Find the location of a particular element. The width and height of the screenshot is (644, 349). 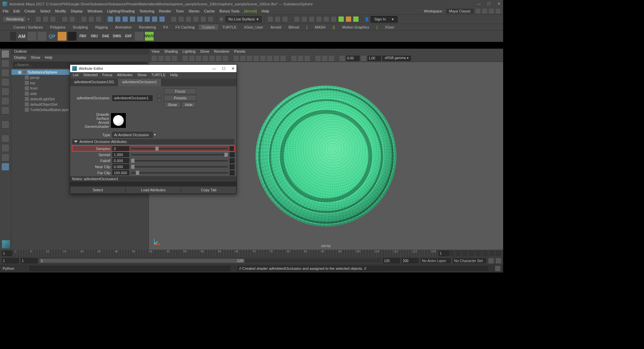

shelf-tab-xgenuser: XGen_User is located at coordinates (254, 27).